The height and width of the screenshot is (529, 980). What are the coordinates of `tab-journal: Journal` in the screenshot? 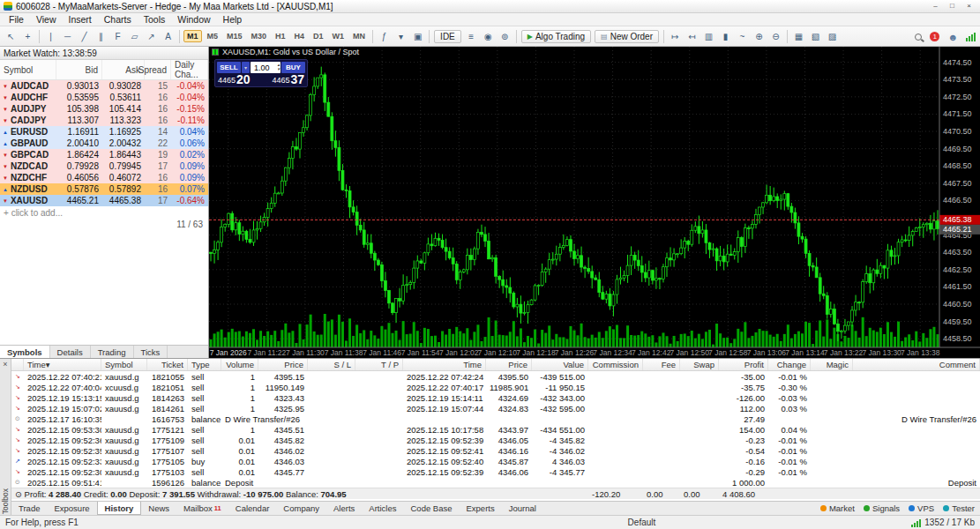 It's located at (522, 508).